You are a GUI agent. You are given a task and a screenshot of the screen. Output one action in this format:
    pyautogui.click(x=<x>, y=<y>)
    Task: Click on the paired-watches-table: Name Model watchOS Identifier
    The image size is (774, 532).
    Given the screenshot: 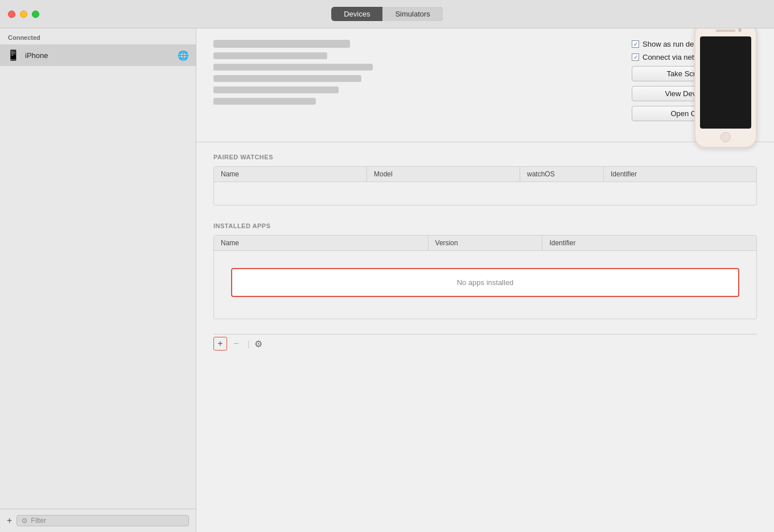 What is the action you would take?
    pyautogui.click(x=485, y=185)
    